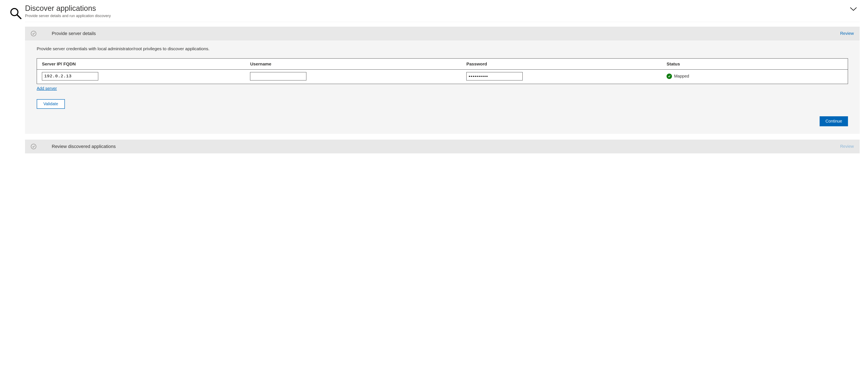 This screenshot has width=868, height=387. Describe the element at coordinates (847, 147) in the screenshot. I see `section2-review-link: Review` at that location.